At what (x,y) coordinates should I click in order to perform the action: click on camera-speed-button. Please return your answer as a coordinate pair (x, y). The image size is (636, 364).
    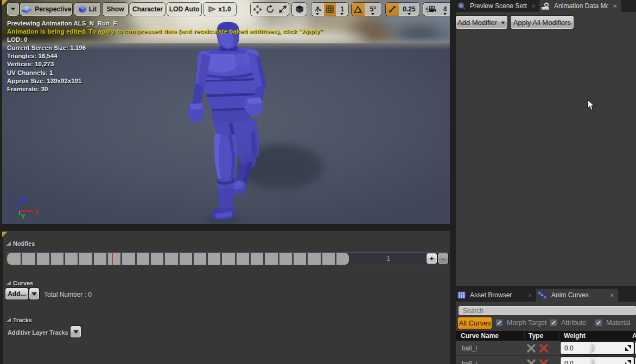
    Looking at the image, I should click on (431, 9).